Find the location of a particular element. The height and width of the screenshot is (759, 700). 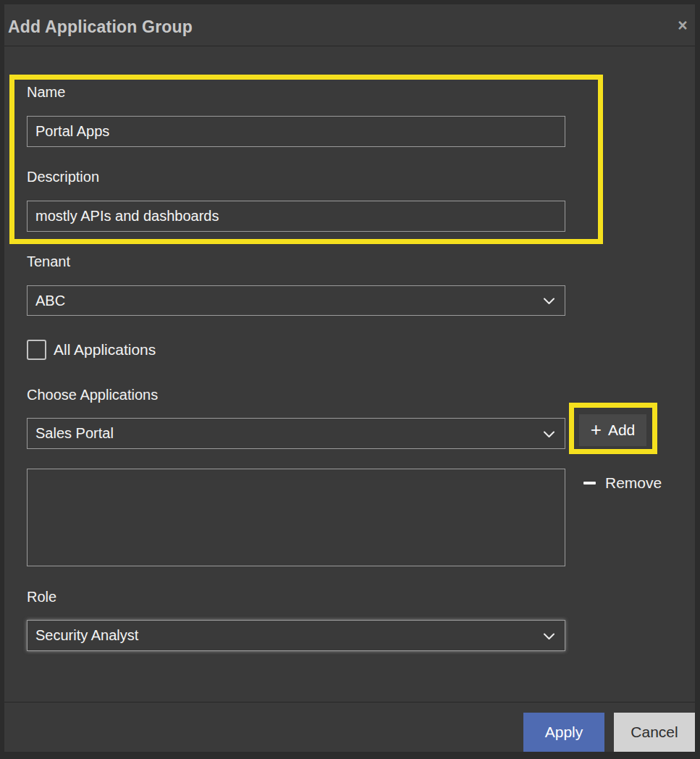

remove-button-label: Remove is located at coordinates (633, 483).